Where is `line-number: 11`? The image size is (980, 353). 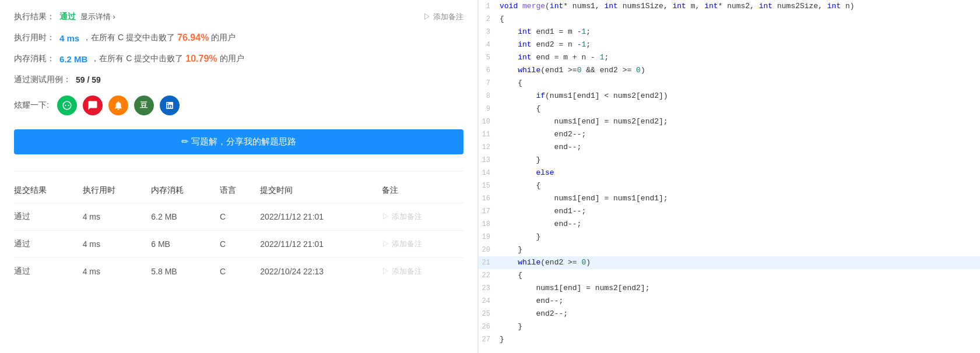 line-number: 11 is located at coordinates (489, 135).